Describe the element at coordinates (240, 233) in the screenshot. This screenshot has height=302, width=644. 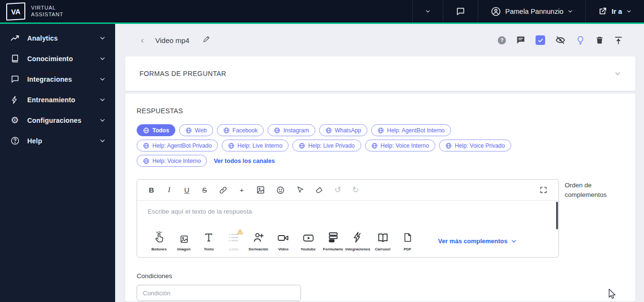
I see `warning-icon` at that location.